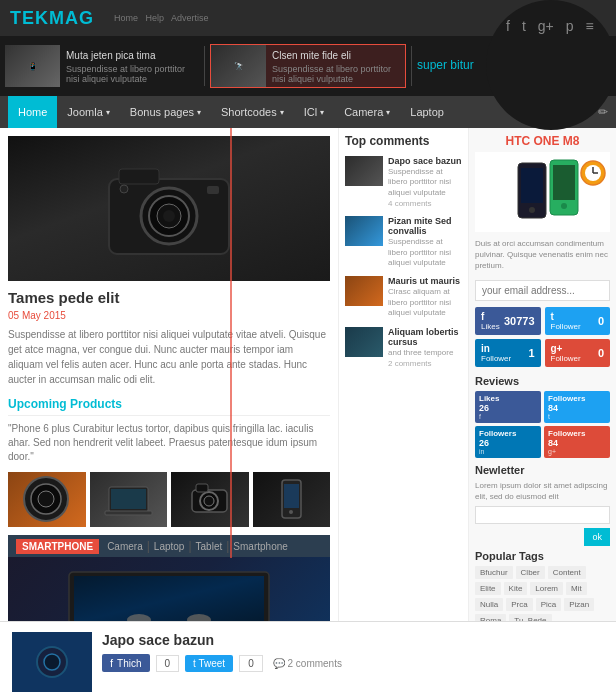 The height and width of the screenshot is (700, 616). What do you see at coordinates (210, 546) in the screenshot?
I see `smartphone-nav-tablet: Tablet` at bounding box center [210, 546].